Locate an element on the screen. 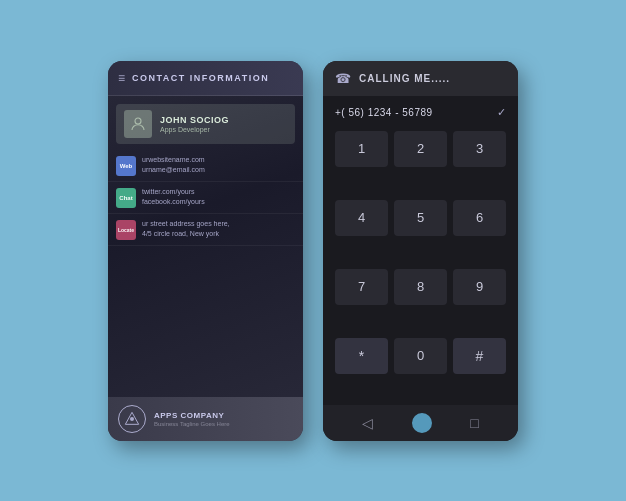 The height and width of the screenshot is (501, 626). key-8: 8 is located at coordinates (420, 287).